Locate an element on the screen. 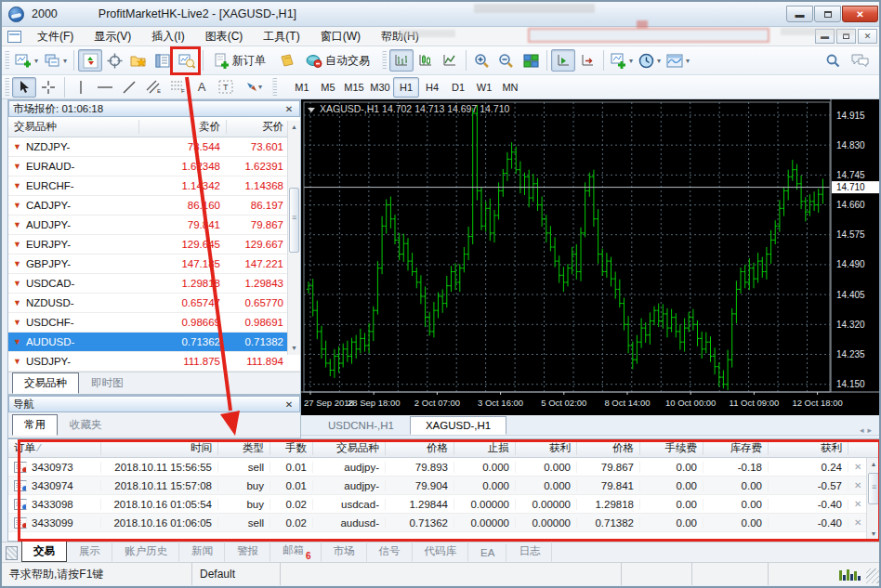 The width and height of the screenshot is (881, 588). minimize-button: ▬ is located at coordinates (799, 14).